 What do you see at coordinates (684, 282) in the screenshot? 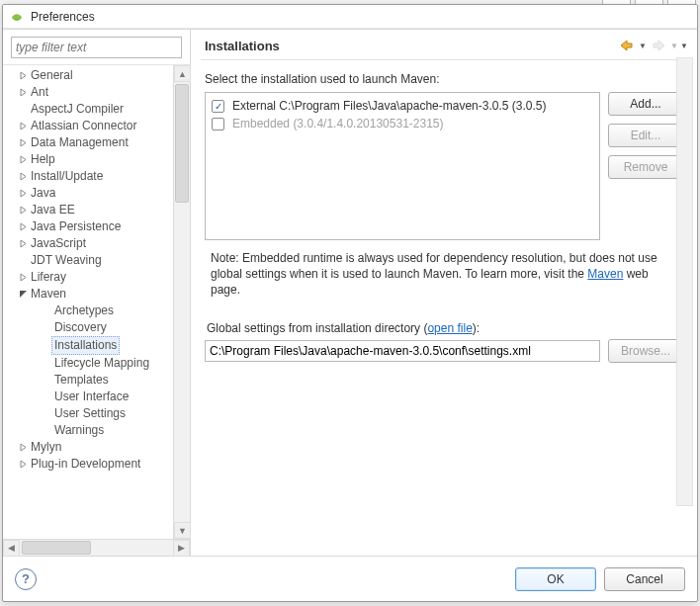
I see `right-vertical-scrollbar` at bounding box center [684, 282].